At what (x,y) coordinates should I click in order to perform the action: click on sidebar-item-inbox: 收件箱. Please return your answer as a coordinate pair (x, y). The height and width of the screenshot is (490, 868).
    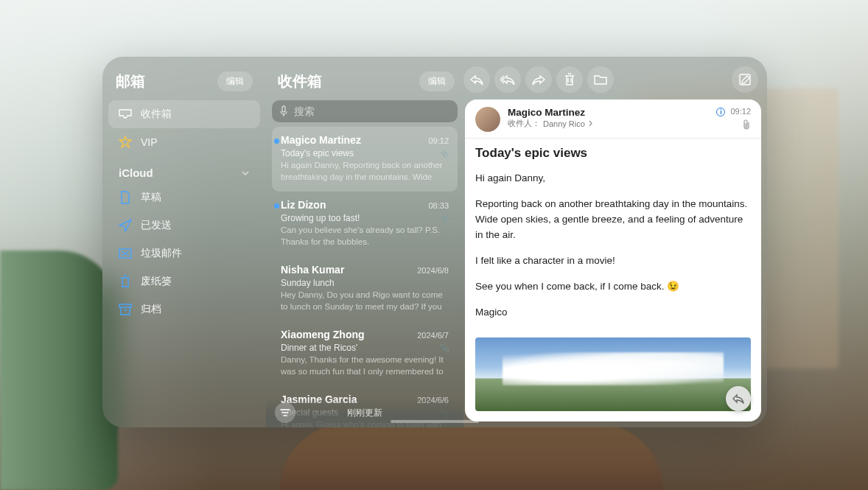
    Looking at the image, I should click on (184, 114).